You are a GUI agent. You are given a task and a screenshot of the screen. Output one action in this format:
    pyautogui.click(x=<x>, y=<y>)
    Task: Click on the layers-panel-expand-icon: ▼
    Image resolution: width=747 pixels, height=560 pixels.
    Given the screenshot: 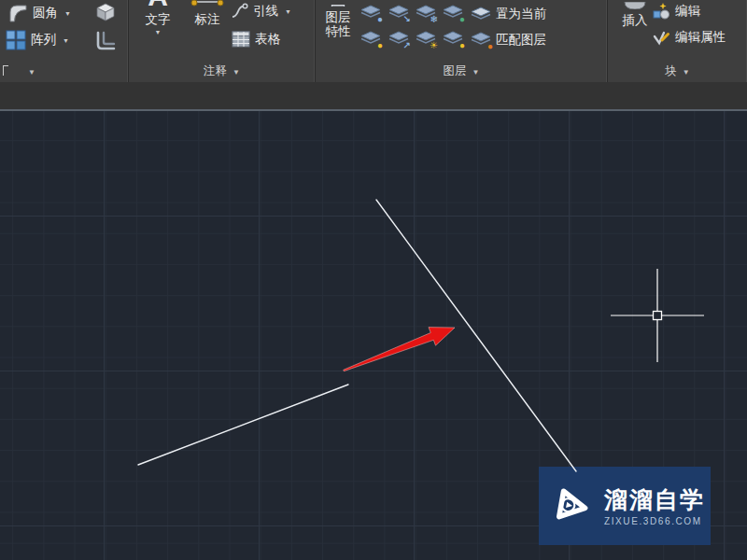 What is the action you would take?
    pyautogui.click(x=476, y=73)
    